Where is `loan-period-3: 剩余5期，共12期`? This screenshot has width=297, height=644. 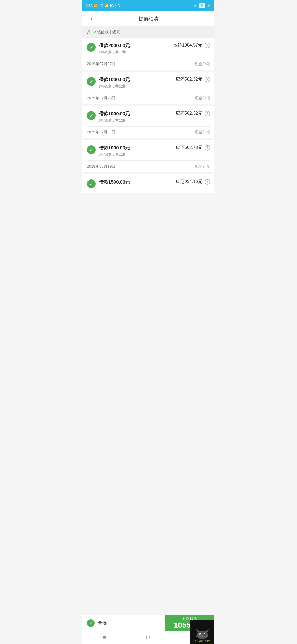
loan-period-3: 剩余5期，共12期 is located at coordinates (114, 121).